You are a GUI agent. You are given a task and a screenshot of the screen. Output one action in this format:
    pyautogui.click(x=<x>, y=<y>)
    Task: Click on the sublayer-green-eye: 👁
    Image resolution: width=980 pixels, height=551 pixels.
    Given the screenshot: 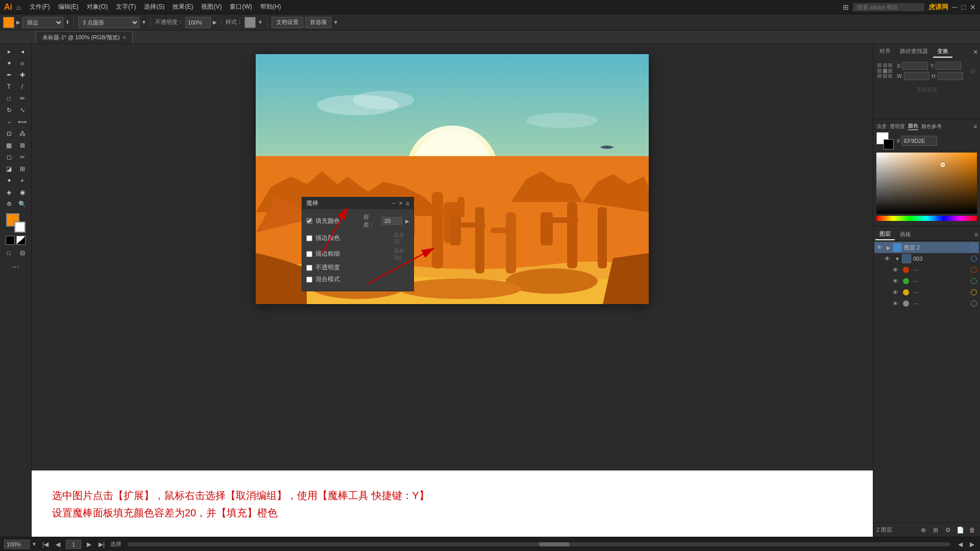 What is the action you would take?
    pyautogui.click(x=897, y=281)
    